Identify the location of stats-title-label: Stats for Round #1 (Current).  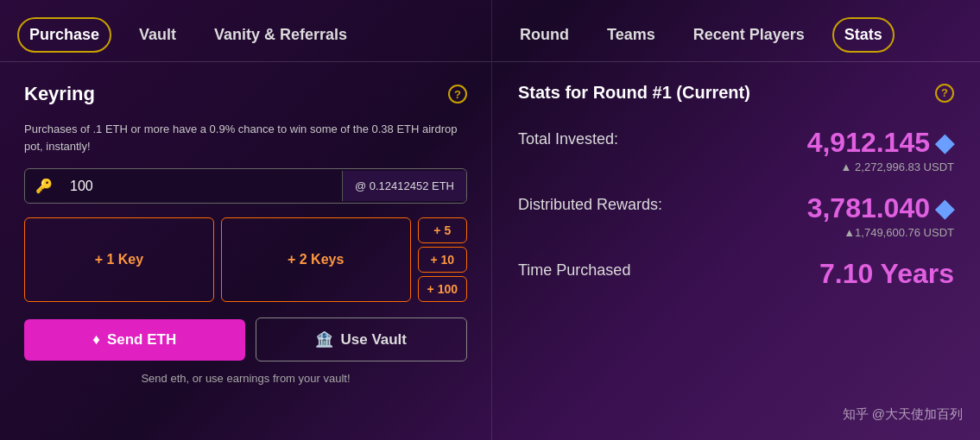
(634, 93).